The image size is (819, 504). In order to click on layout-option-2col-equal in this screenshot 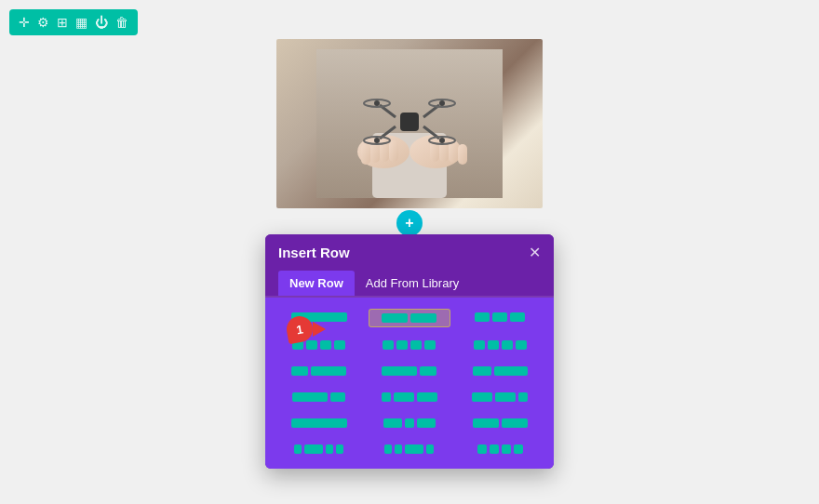, I will do `click(410, 318)`.